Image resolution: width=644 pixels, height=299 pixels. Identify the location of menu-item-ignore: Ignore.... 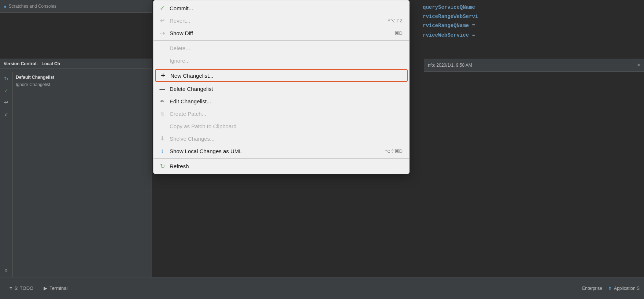
(281, 60).